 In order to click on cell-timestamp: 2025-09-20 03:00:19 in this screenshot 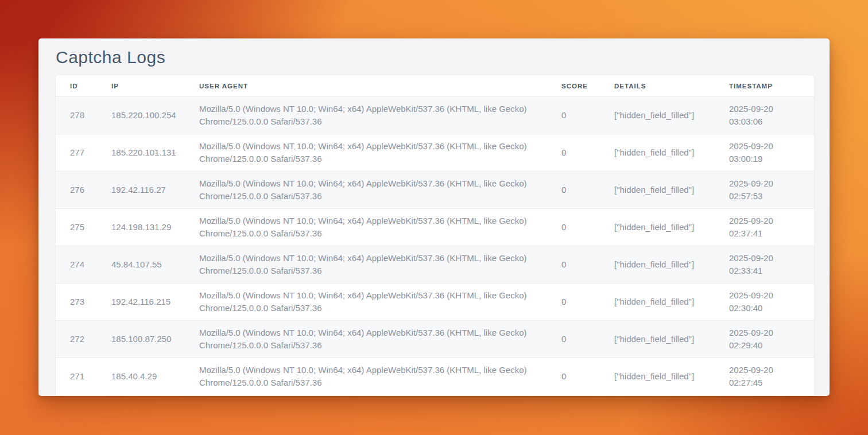, I will do `click(772, 153)`.